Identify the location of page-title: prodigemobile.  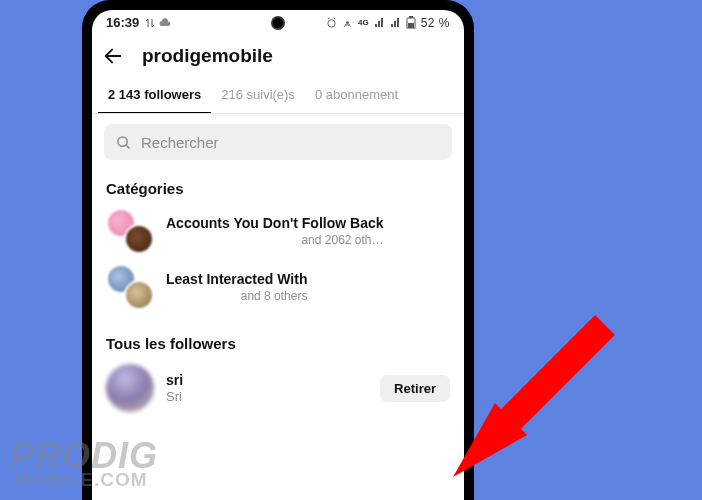
(208, 56).